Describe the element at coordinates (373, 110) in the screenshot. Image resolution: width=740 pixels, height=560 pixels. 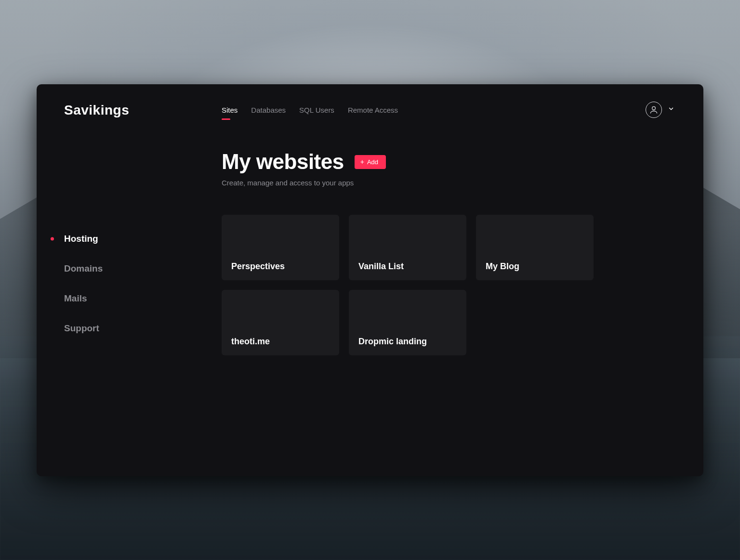
I see `tab-label: Remote Access` at that location.